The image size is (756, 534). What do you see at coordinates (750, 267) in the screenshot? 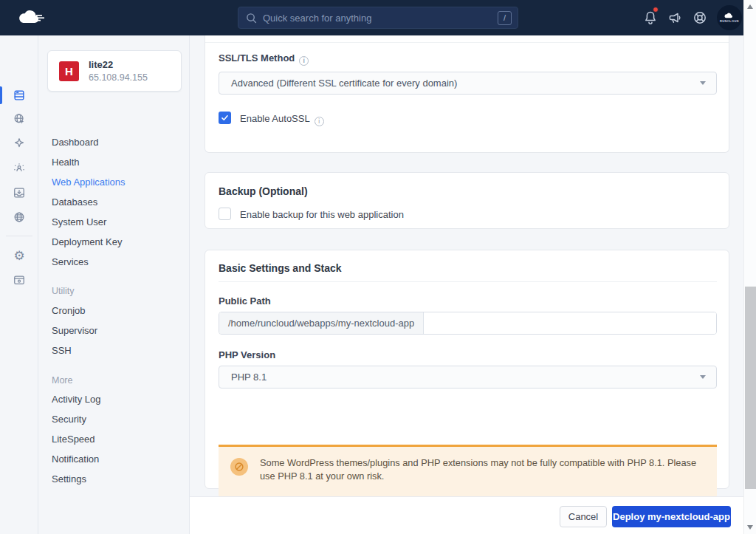
I see `page-scrollbar` at bounding box center [750, 267].